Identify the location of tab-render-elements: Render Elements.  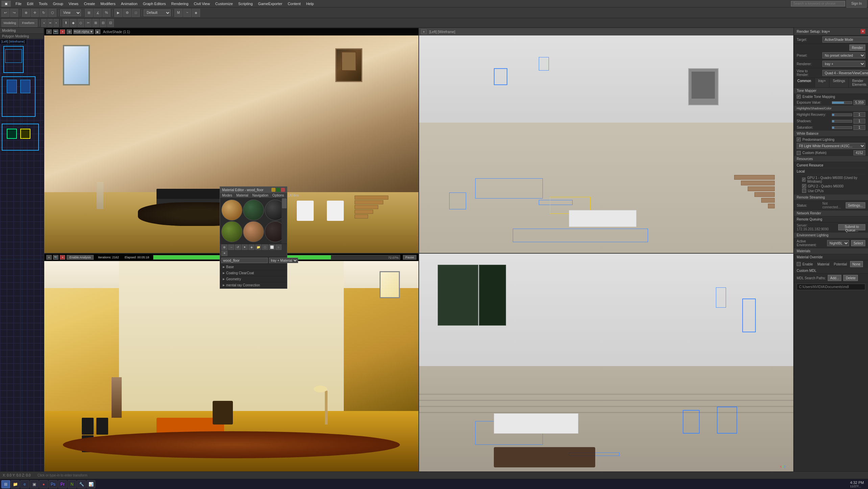
(859, 83).